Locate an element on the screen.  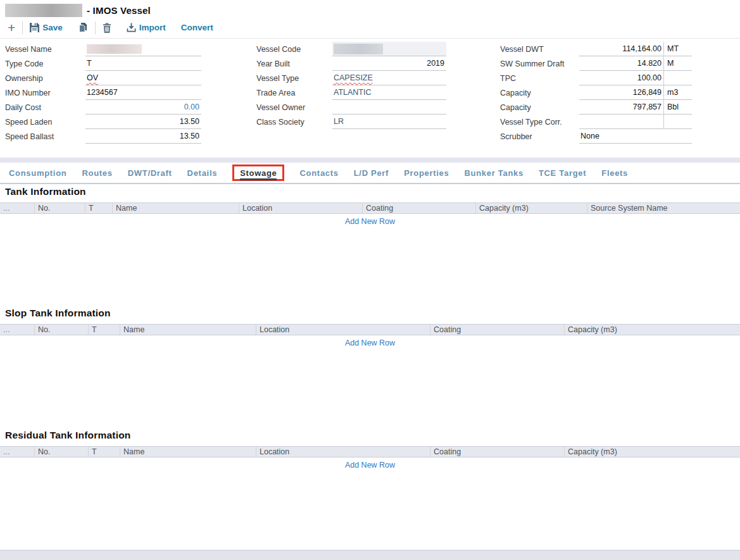
imo-number-input: 1234567 is located at coordinates (143, 92).